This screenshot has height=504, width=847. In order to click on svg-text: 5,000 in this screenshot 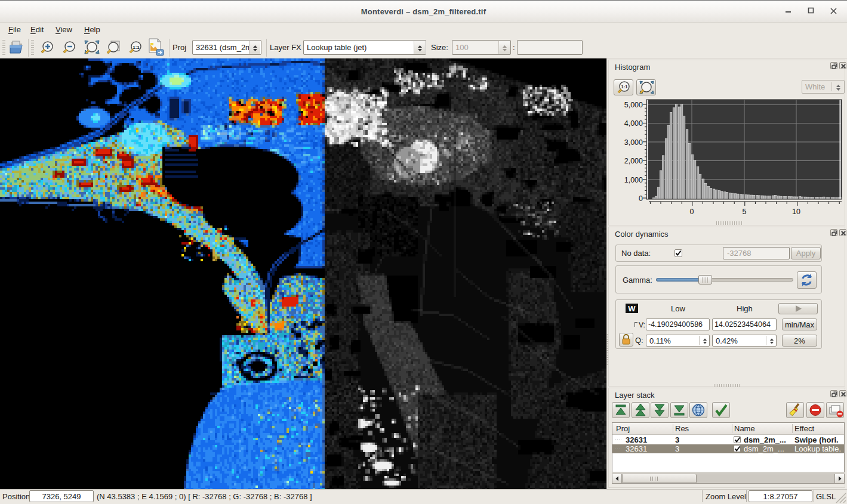, I will do `click(634, 105)`.